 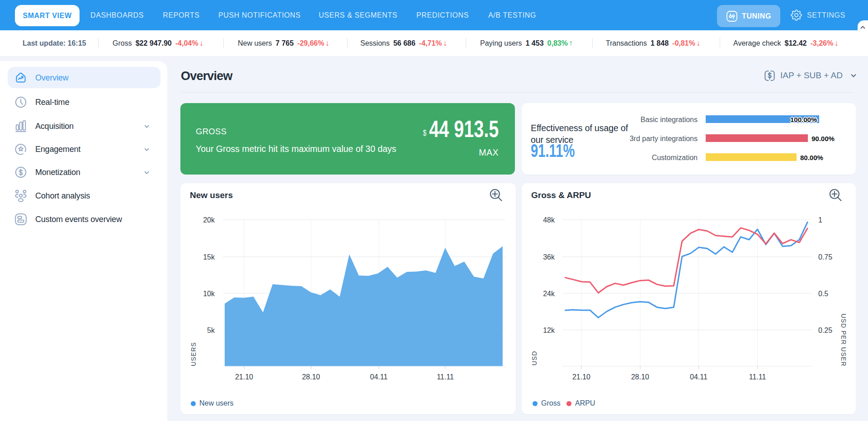 What do you see at coordinates (820, 220) in the screenshot?
I see `svg-text: 1` at bounding box center [820, 220].